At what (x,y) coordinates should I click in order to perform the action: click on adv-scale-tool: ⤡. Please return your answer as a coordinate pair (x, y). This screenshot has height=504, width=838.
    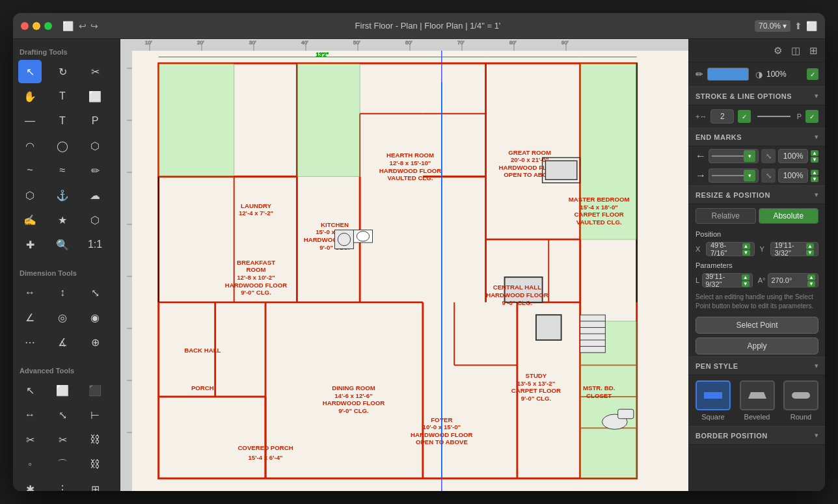
    Looking at the image, I should click on (62, 415).